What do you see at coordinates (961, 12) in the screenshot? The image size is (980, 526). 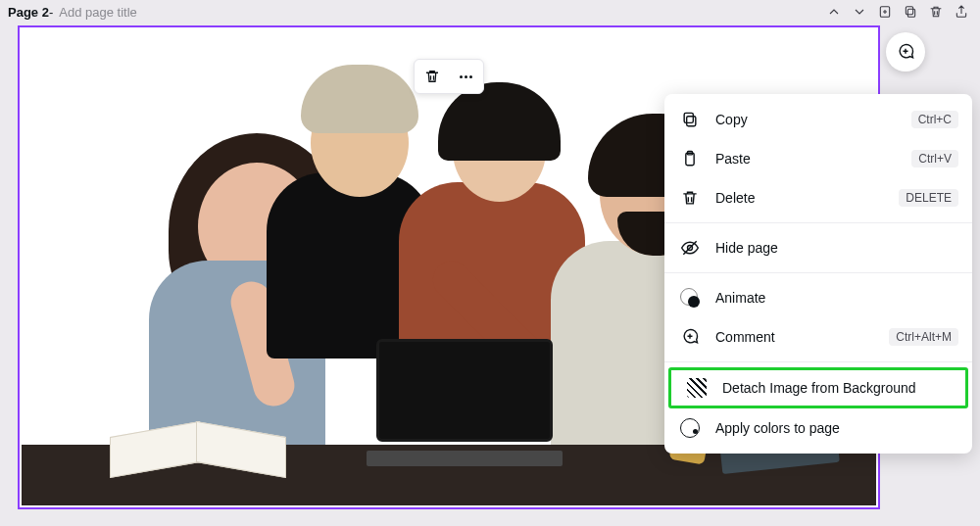 I see `share-page-icon` at bounding box center [961, 12].